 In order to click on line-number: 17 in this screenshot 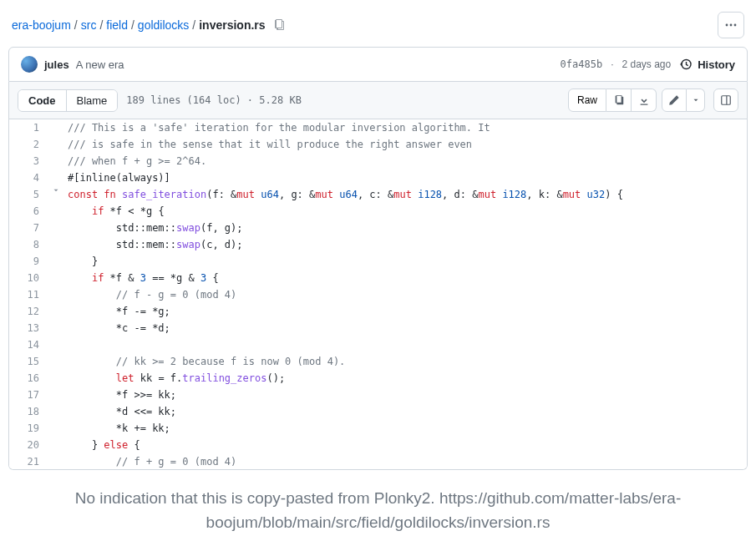, I will do `click(29, 395)`.